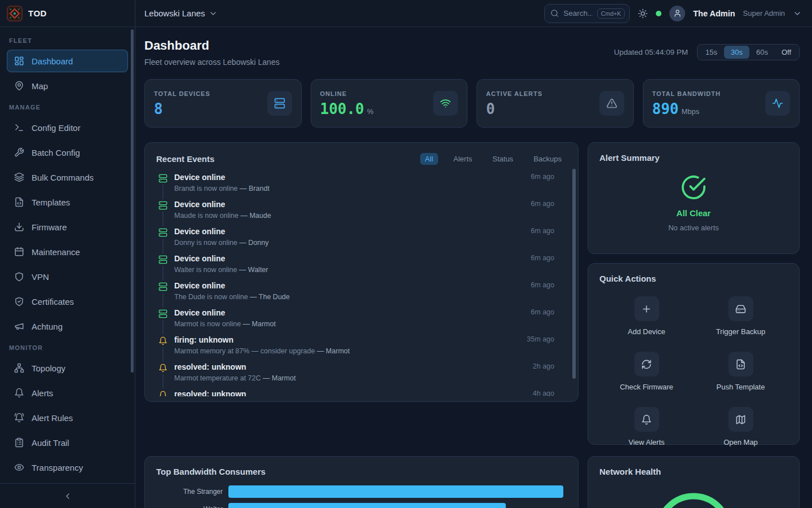 The image size is (812, 508). I want to click on avatar, so click(677, 14).